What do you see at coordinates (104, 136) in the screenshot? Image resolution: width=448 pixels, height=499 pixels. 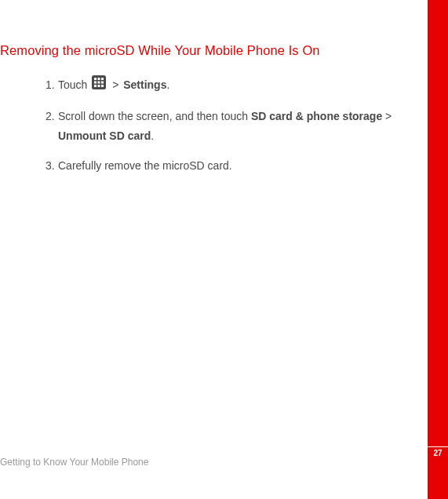 I see `step-2-bold2: Unmount SD card` at bounding box center [104, 136].